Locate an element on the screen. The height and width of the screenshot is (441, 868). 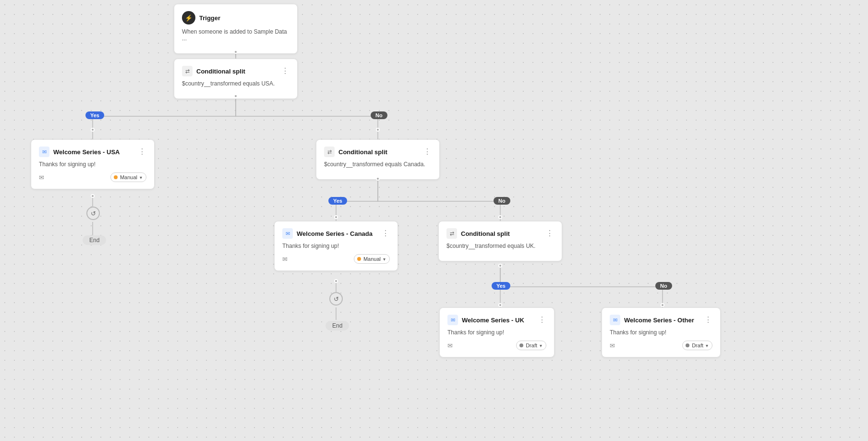
connector-dot-canada is located at coordinates (336, 281).